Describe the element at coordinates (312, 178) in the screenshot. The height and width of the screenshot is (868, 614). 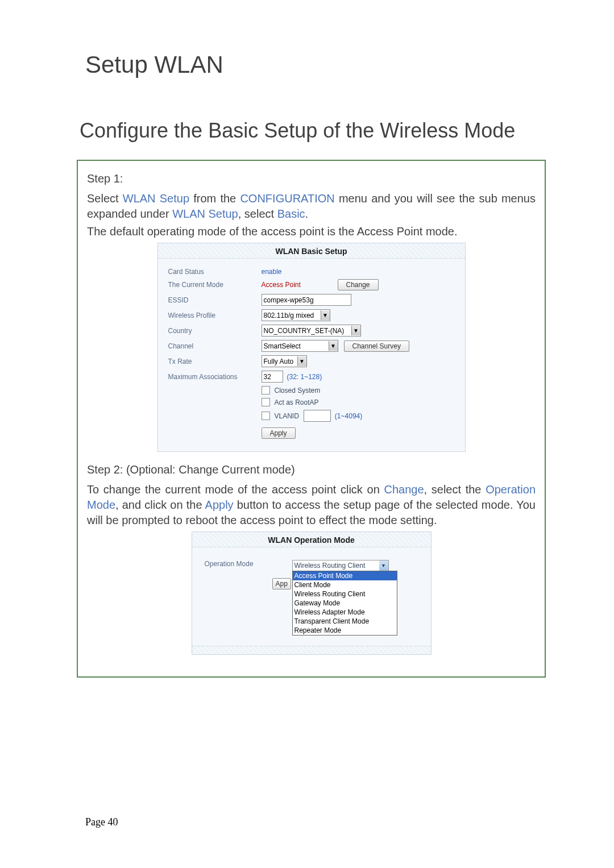
I see `step1-heading: Step 1:` at that location.